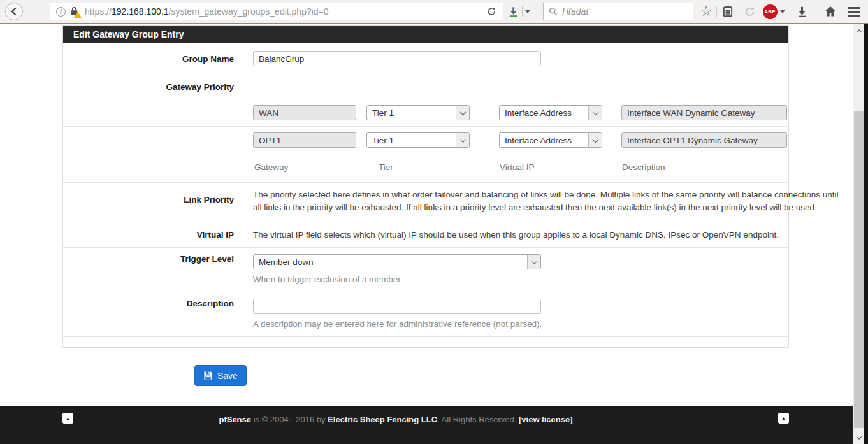  What do you see at coordinates (426, 315) in the screenshot?
I see `description-row: Description A description may be entered…` at bounding box center [426, 315].